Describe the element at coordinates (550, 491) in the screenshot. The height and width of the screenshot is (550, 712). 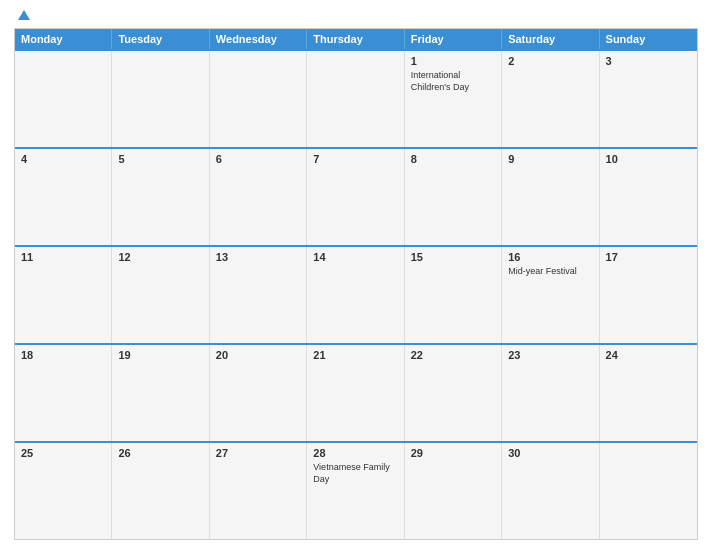
I see `day-cell: 30` at that location.